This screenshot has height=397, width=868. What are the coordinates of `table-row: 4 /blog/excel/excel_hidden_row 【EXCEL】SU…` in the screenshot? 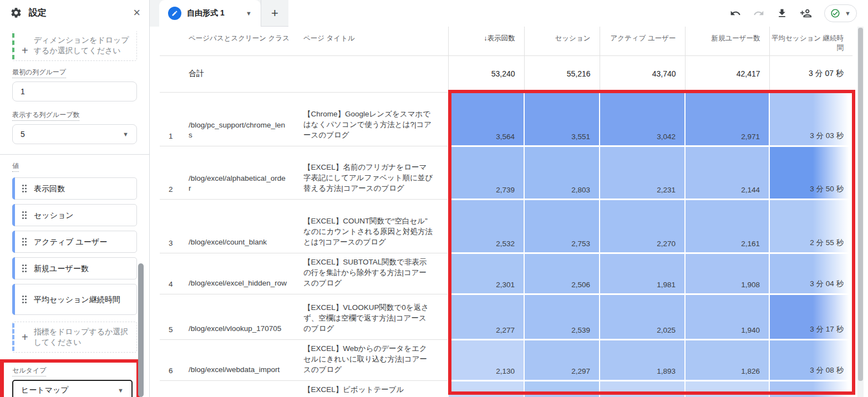 It's located at (506, 273).